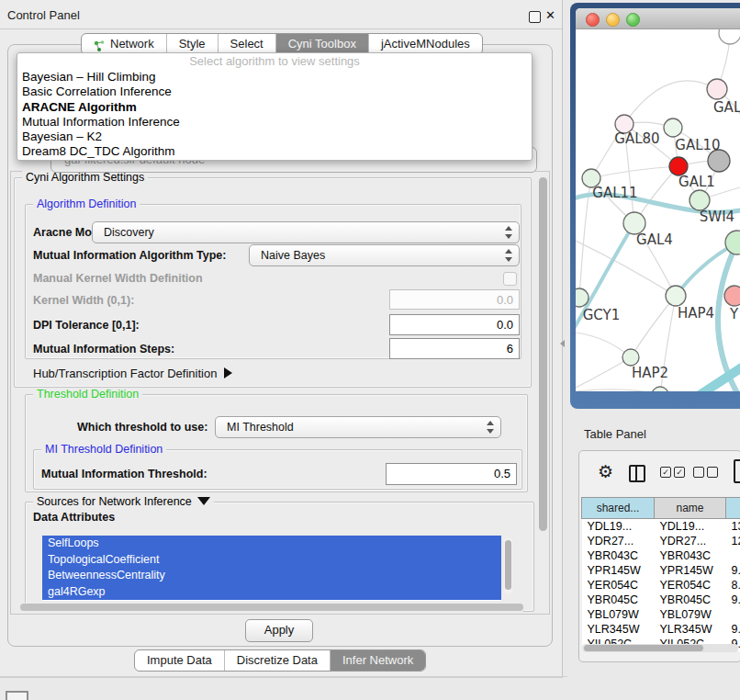  Describe the element at coordinates (582, 298) in the screenshot. I see `network-node-gcy1` at that location.